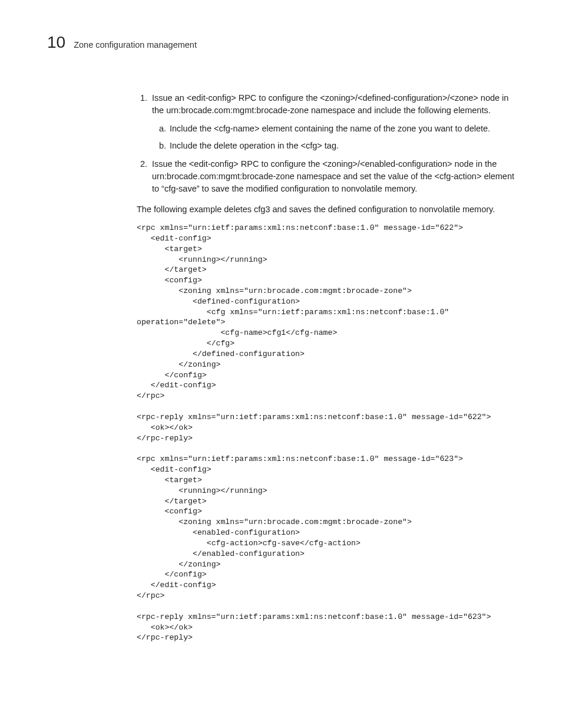 Image resolution: width=562 pixels, height=728 pixels. Describe the element at coordinates (344, 129) in the screenshot. I see `step-1a: Include the <cfg-name> element containin…` at that location.